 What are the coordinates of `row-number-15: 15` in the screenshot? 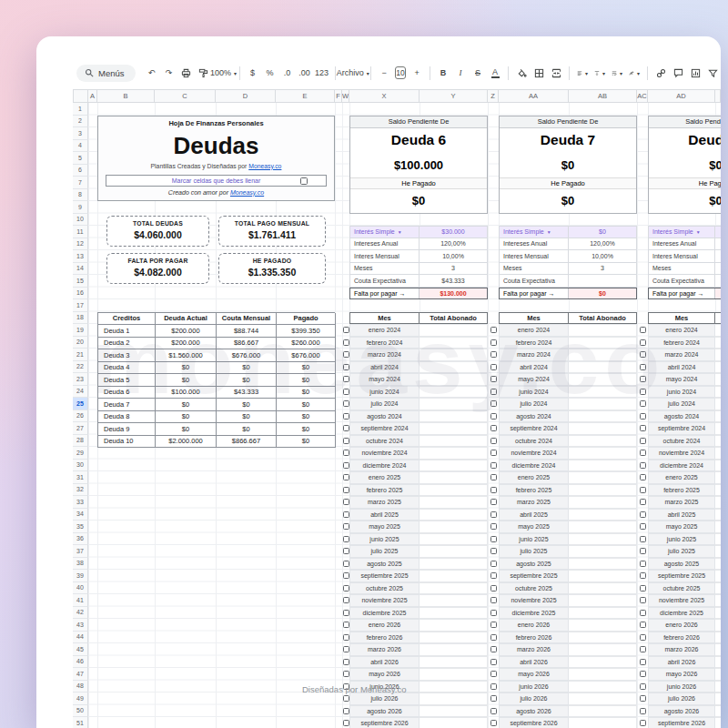 It's located at (80, 281).